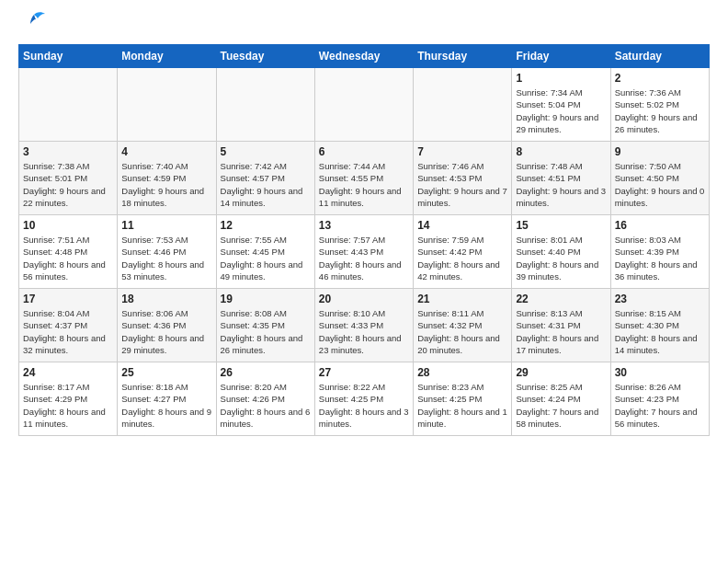  What do you see at coordinates (364, 399) in the screenshot?
I see `calendar-week-5: 24Sunrise: 8:17 AM Sunset: 4:29 PM Dayli…` at bounding box center [364, 399].